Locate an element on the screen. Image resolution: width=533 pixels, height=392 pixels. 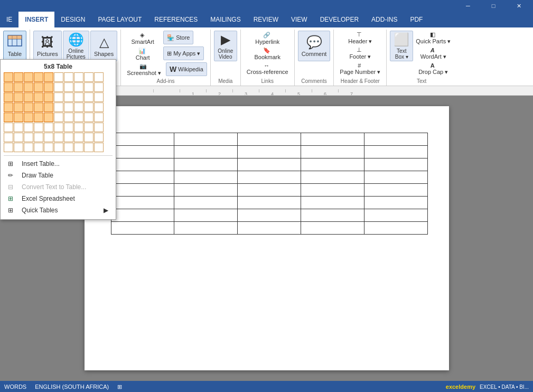
textbox-button: ⬜ TextBox ▾ is located at coordinates (401, 46).